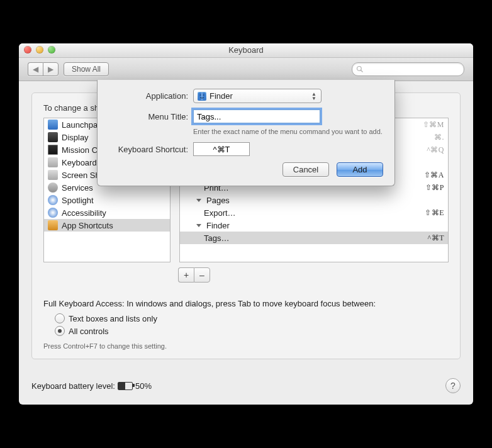 The height and width of the screenshot is (448, 492). Describe the element at coordinates (125, 386) in the screenshot. I see `battery-icon` at that location.